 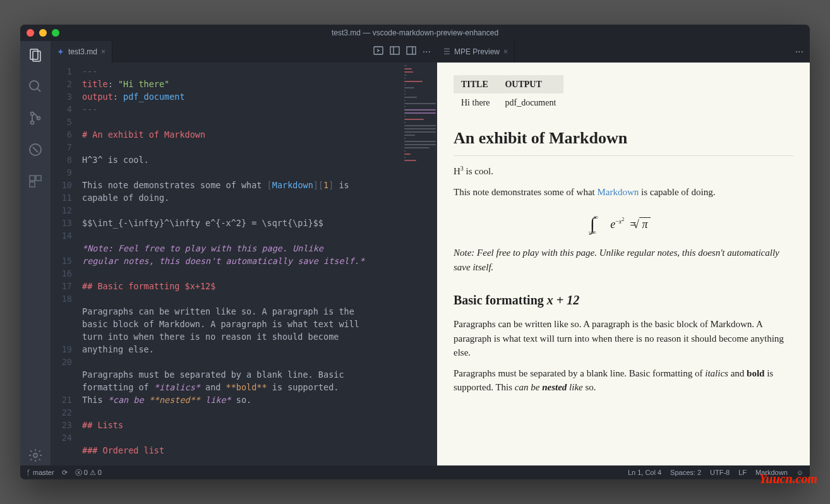 What do you see at coordinates (415, 33) in the screenshot?
I see `titlebar: test3.md — vscode-markdown-preview-enhan…` at bounding box center [415, 33].